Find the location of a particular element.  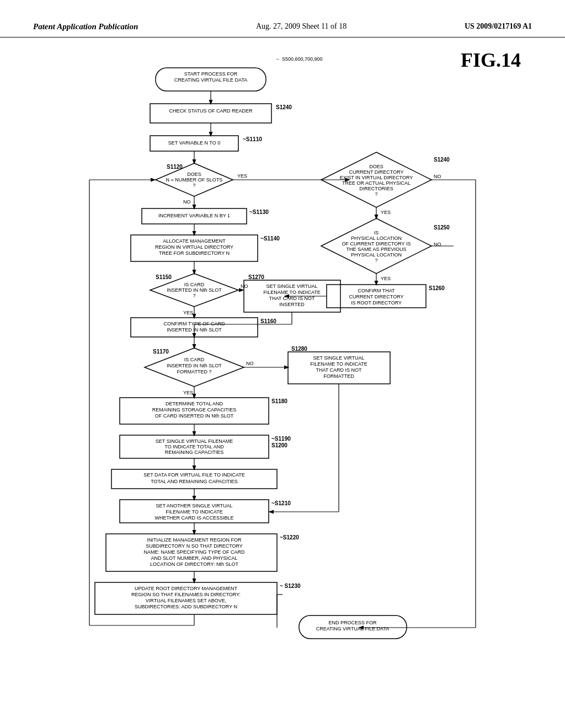

svg-text: S1150 is located at coordinates (163, 277).